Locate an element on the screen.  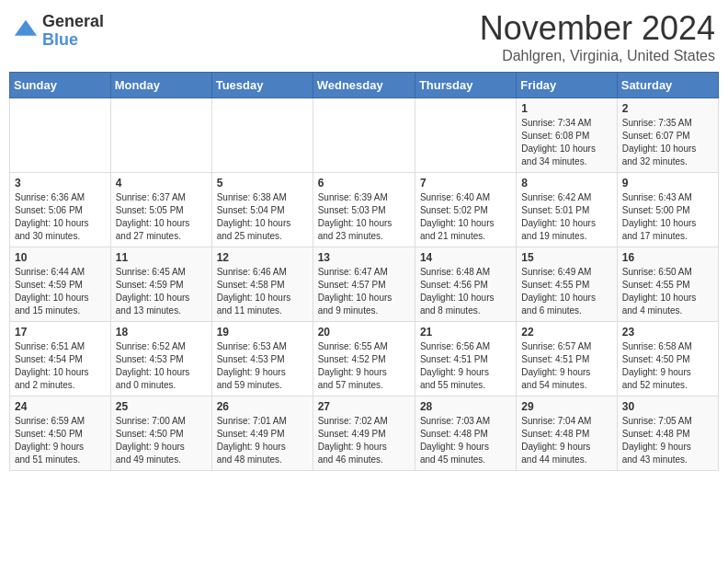
calendar-cell: 9Sunrise: 6:43 AMSunset: 5:00 PMDaylight… is located at coordinates (667, 210).